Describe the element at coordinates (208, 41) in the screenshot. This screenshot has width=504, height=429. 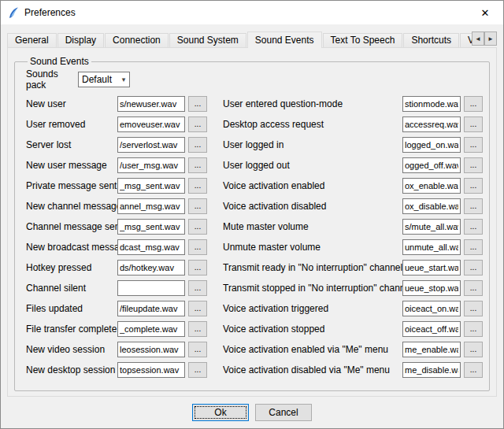
I see `tab-sound-system: Sound System` at that location.